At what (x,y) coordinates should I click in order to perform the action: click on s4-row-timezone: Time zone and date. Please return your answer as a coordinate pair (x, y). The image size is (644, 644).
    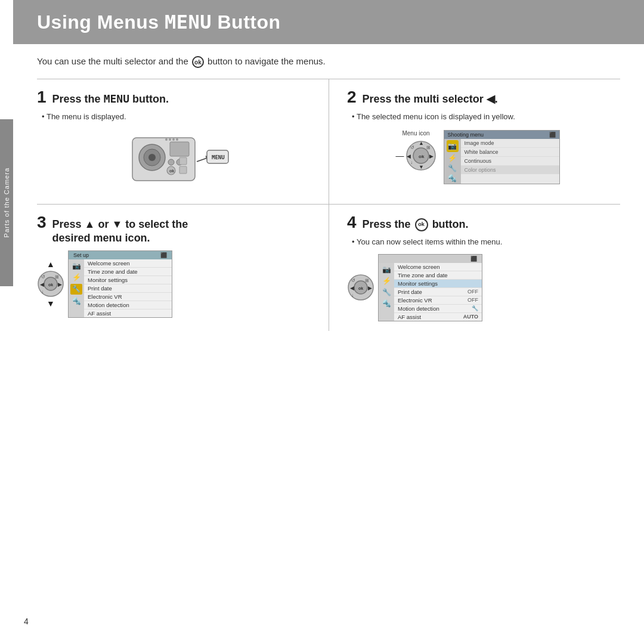
    Looking at the image, I should click on (438, 275).